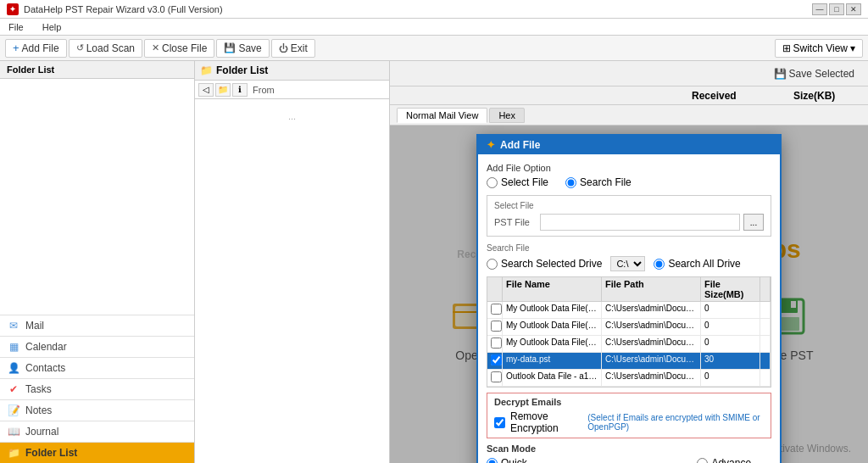 The width and height of the screenshot is (868, 463). What do you see at coordinates (629, 215) in the screenshot?
I see `select-file-section: Select File PST File ...` at bounding box center [629, 215].